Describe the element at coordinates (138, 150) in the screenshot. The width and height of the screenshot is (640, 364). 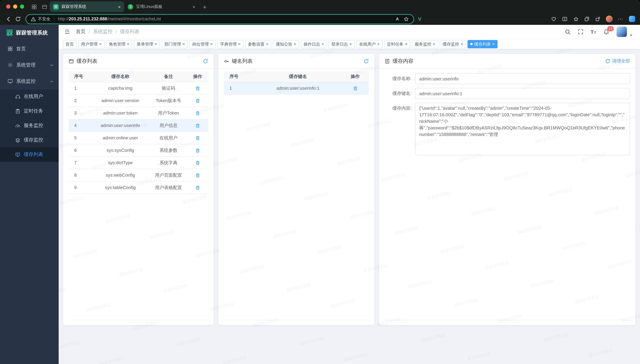
I see `table-row: 6 sys:sysConfig 系统参数` at that location.